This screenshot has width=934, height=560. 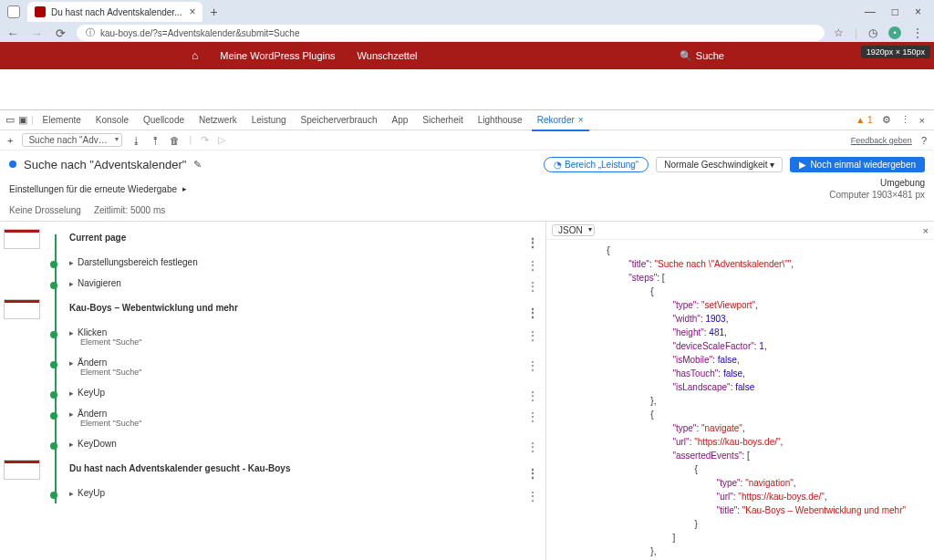 I want to click on import-icon: ⭳, so click(x=137, y=140).